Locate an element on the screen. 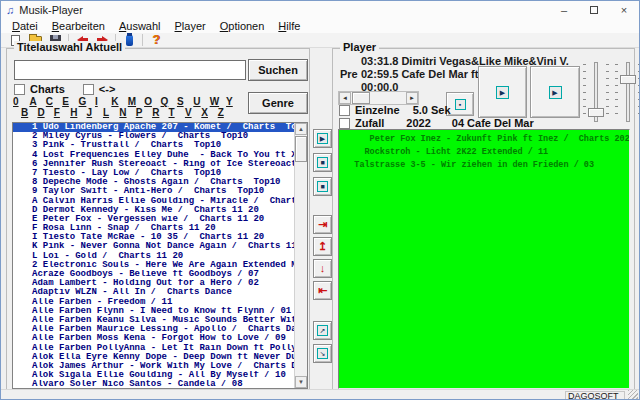 The image size is (640, 400). volume-slider is located at coordinates (596, 93).